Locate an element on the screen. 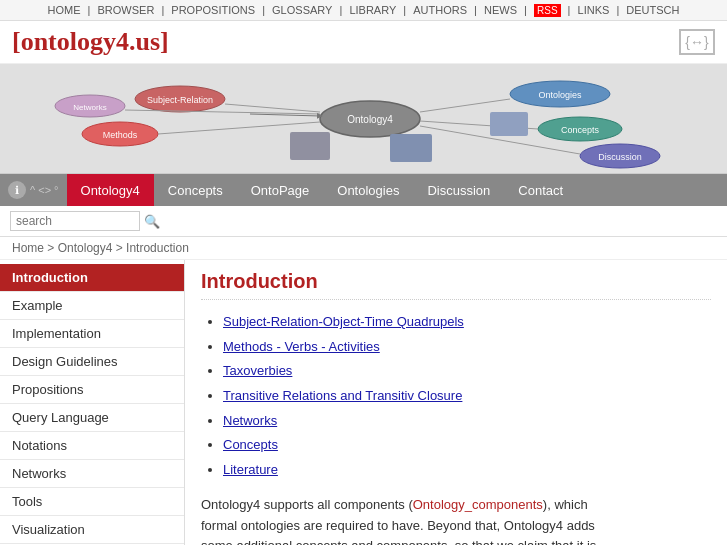  intro-body: (c) 2012 by [ontology4.us] Ontology4 sup… is located at coordinates (456, 520).